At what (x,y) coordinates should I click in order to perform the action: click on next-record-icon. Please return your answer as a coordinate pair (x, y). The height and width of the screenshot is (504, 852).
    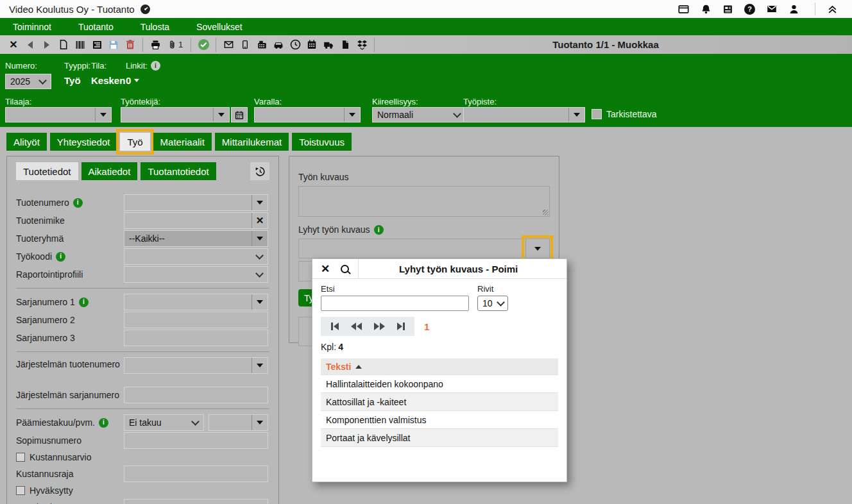
    Looking at the image, I should click on (47, 45).